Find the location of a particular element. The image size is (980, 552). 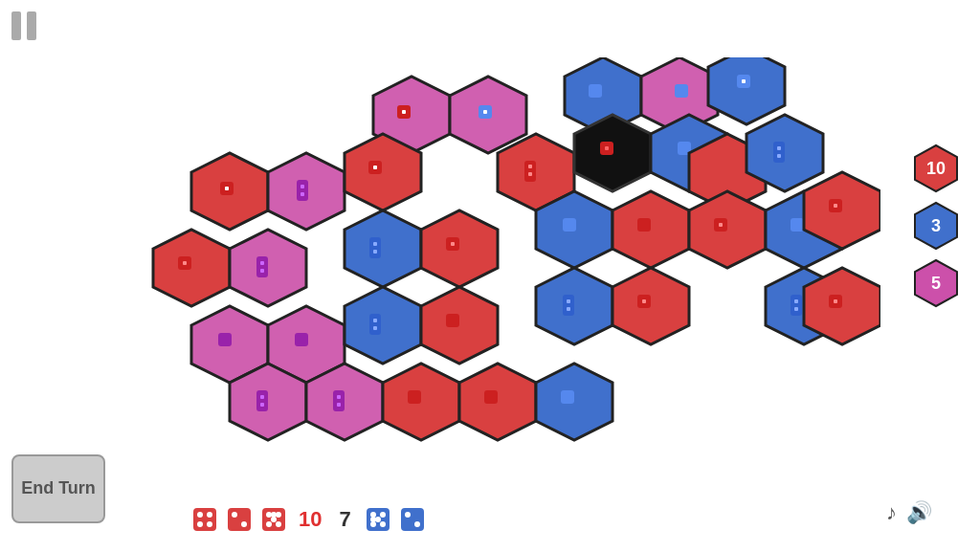

sound-controls: ♪ 🔊 is located at coordinates (909, 513).